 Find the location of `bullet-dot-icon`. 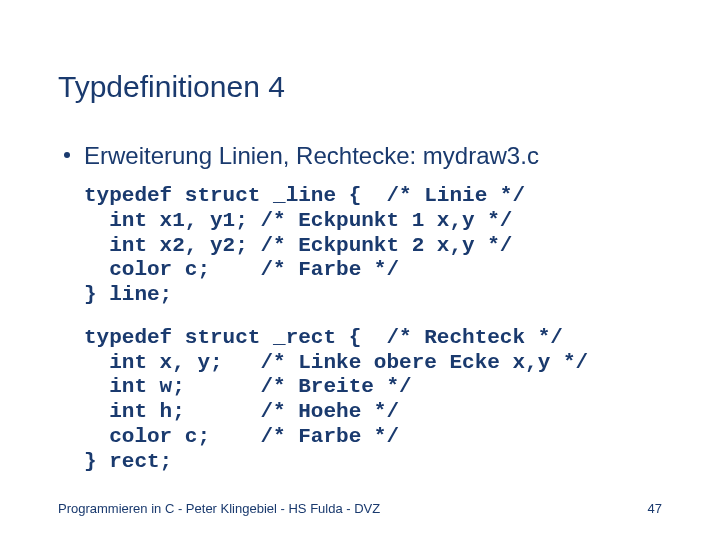

bullet-dot-icon is located at coordinates (67, 155).